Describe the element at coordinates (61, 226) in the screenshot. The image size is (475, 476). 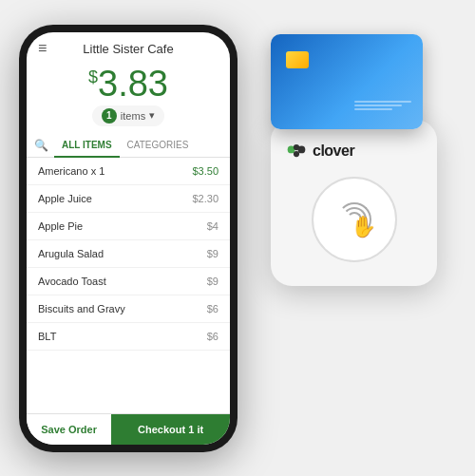
I see `item-name: Apple Pie` at that location.